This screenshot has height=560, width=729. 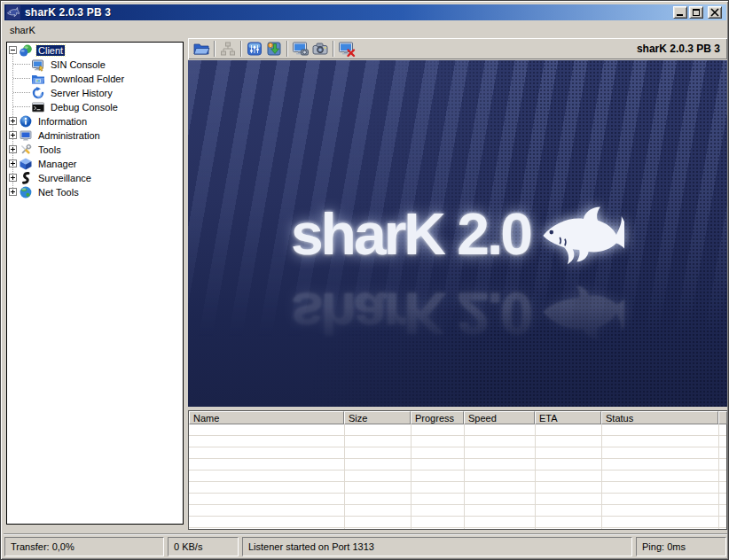 I want to click on app-shark-icon, so click(x=13, y=12).